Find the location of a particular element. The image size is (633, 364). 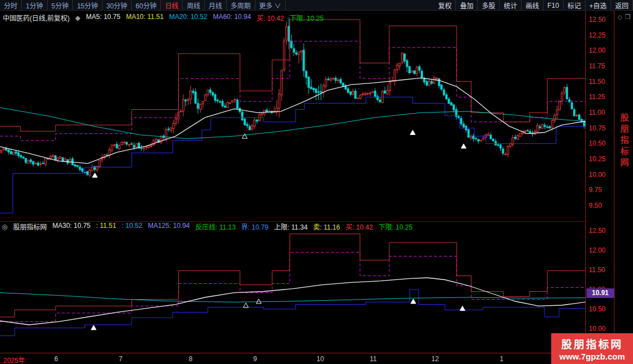

legend-item: MA20: 10.52 is located at coordinates (188, 18).